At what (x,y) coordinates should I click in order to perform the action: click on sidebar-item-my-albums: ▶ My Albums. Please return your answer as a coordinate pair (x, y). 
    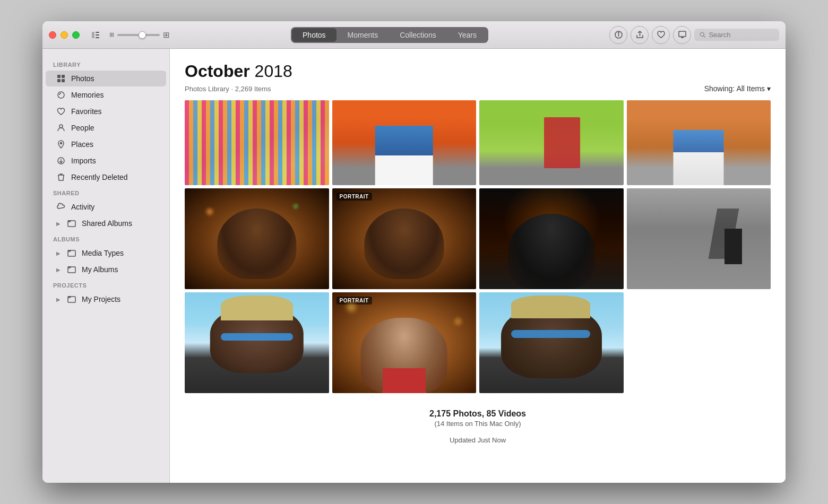
    Looking at the image, I should click on (106, 270).